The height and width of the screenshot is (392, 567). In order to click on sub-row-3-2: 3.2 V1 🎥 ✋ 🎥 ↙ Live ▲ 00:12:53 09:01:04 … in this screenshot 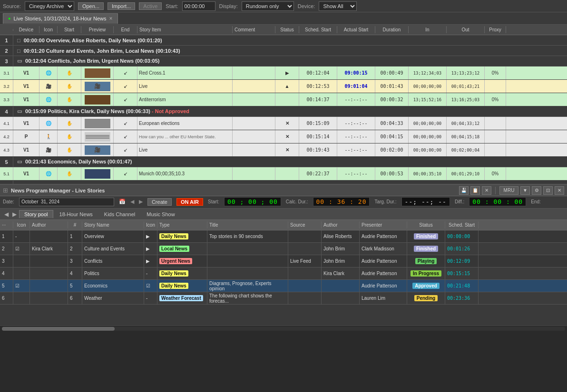, I will do `click(284, 86)`.